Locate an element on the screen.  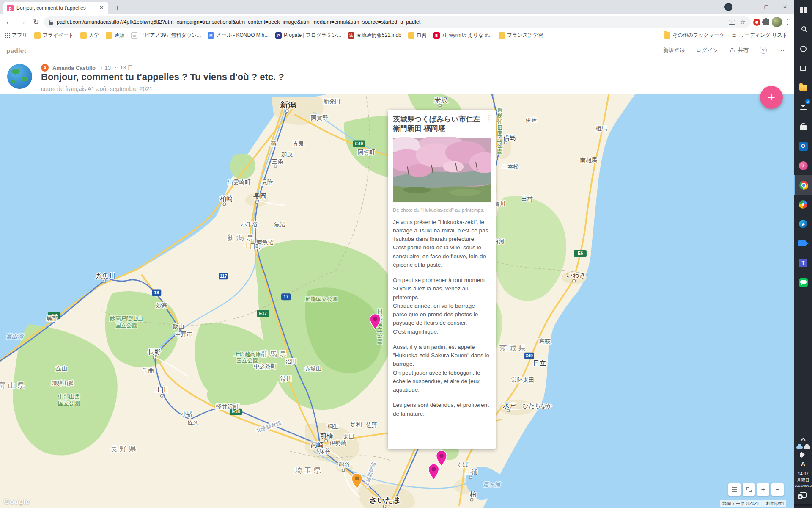
more-icon: ⋯ is located at coordinates (782, 50).